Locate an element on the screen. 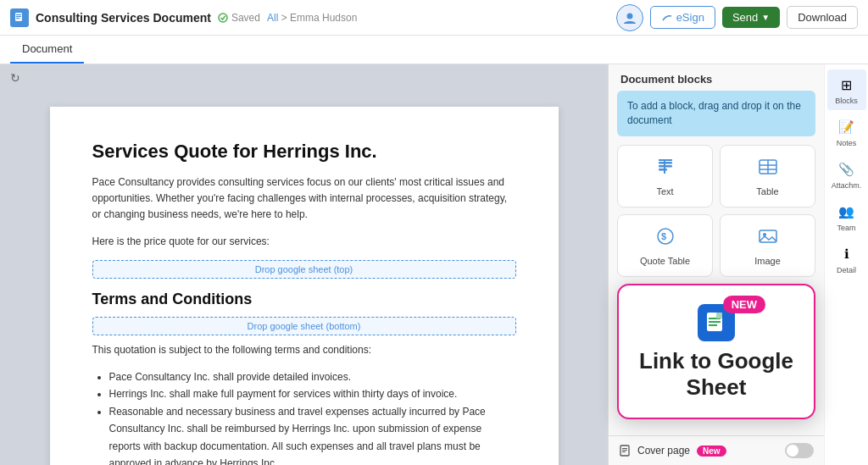 Image resolution: width=868 pixels, height=465 pixels. doc-title: Consulting Services Document is located at coordinates (124, 18).